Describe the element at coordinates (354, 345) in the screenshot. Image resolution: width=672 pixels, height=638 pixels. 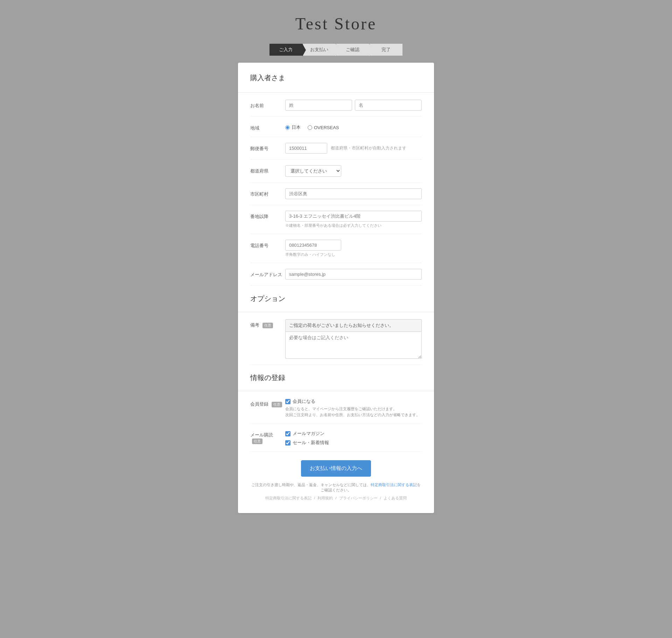
I see `remarks-textarea` at that location.